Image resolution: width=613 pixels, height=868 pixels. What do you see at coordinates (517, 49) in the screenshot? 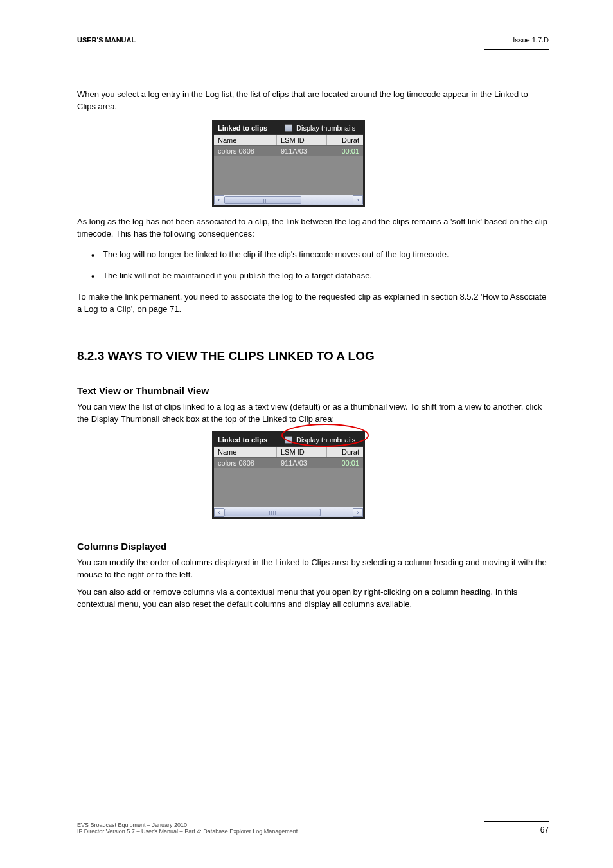
I see `header-rule` at bounding box center [517, 49].